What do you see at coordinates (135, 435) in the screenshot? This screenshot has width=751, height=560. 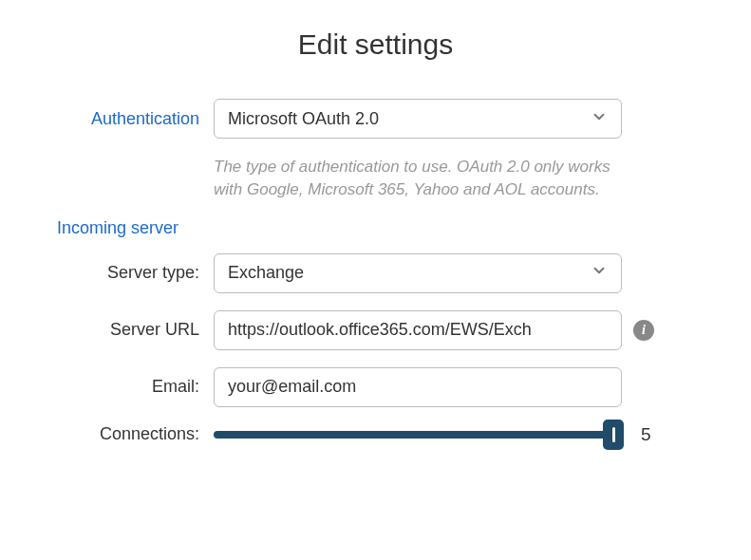 I see `connections-label: Connections:` at bounding box center [135, 435].